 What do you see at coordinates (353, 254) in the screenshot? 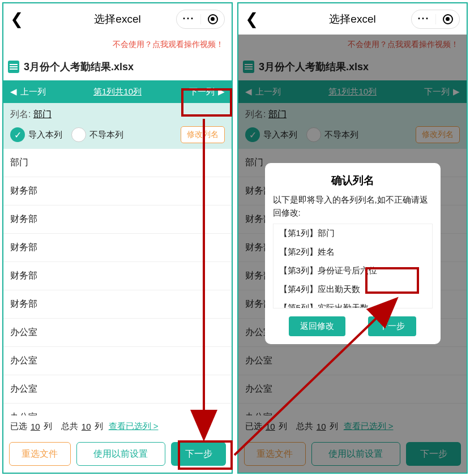
I see `confirm-dialog: 确认列名 以下是即将导入的各列列名,如不正确请返回修改: 【第1列】部门 【第2…` at bounding box center [353, 254].